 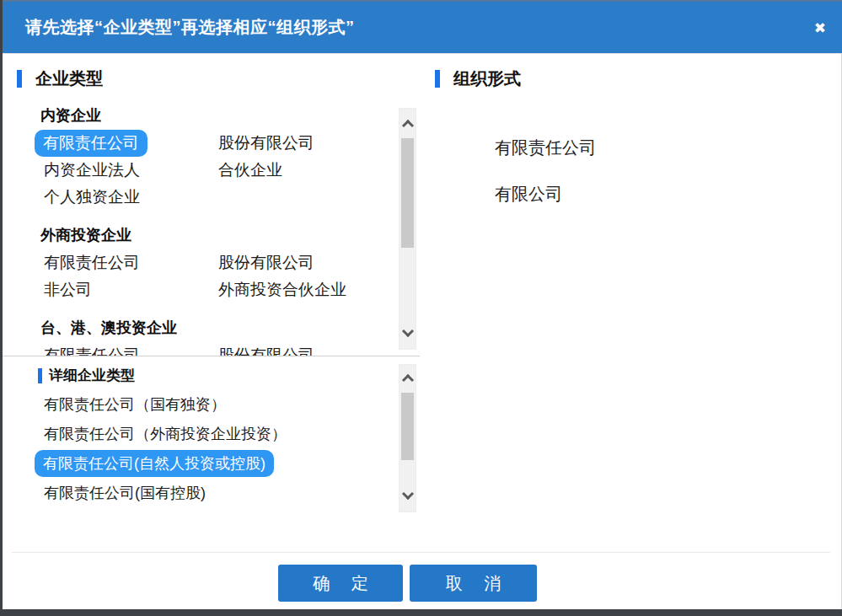 I want to click on dialog-header: 请先选择“企业类型”再选择相应“组织形式” ✖, so click(x=422, y=27).